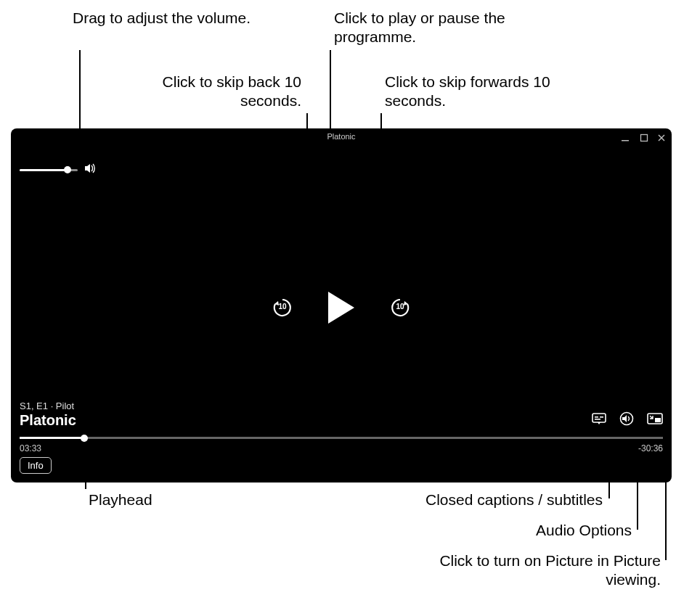 The width and height of the screenshot is (676, 616). I want to click on info-button: Info, so click(36, 466).